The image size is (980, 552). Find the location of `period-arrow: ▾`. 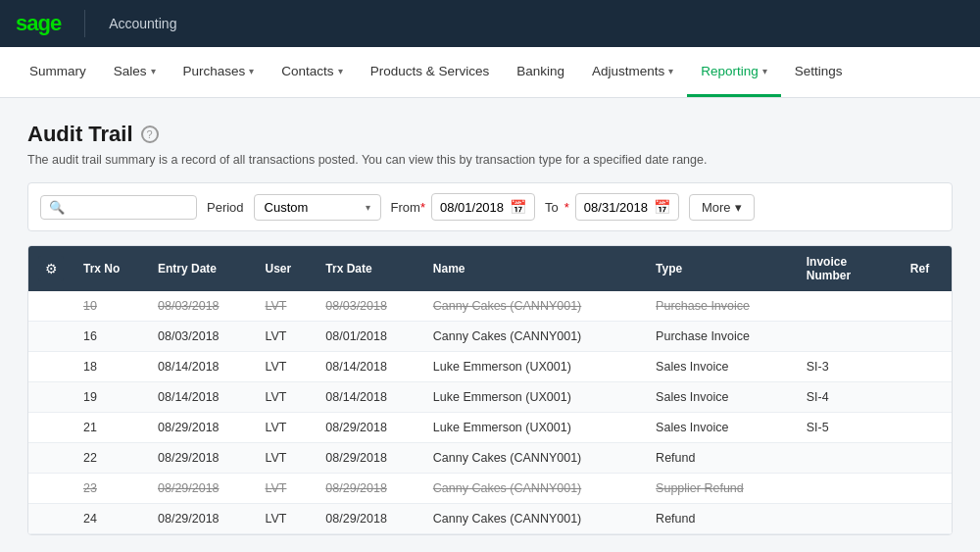

period-arrow: ▾ is located at coordinates (368, 208).